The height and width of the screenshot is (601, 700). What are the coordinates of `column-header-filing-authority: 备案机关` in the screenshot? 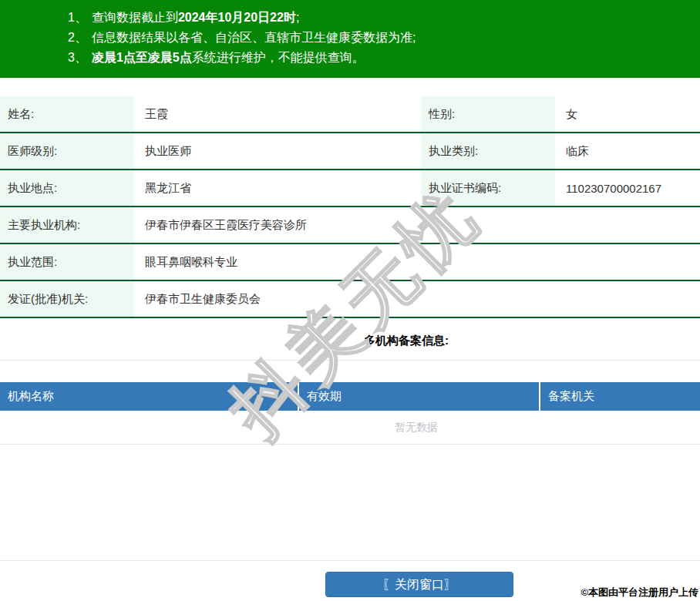 It's located at (620, 396).